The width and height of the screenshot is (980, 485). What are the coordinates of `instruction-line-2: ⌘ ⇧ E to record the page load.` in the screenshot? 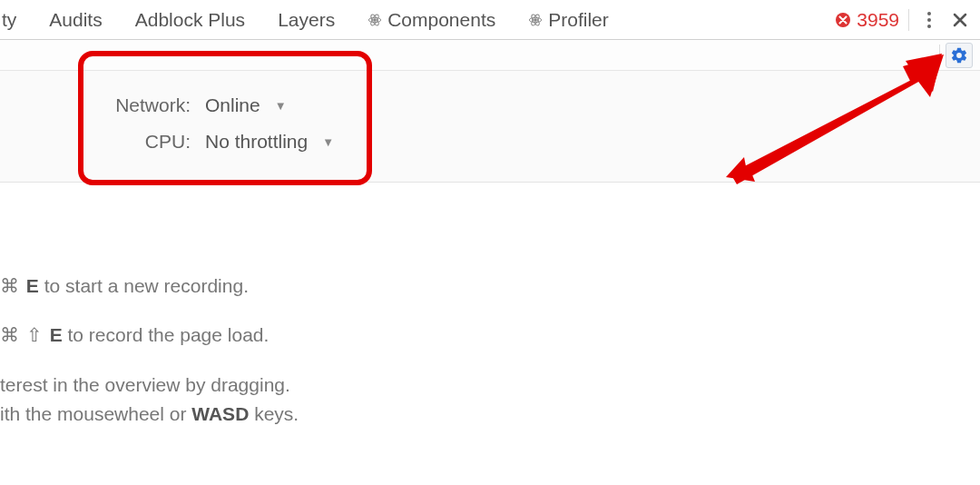 It's located at (490, 335).